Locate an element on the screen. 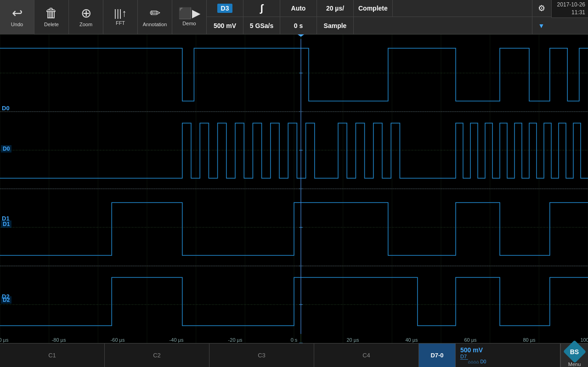 The image size is (588, 367). datetime-display: 2017-10-26 11:31 is located at coordinates (570, 9).